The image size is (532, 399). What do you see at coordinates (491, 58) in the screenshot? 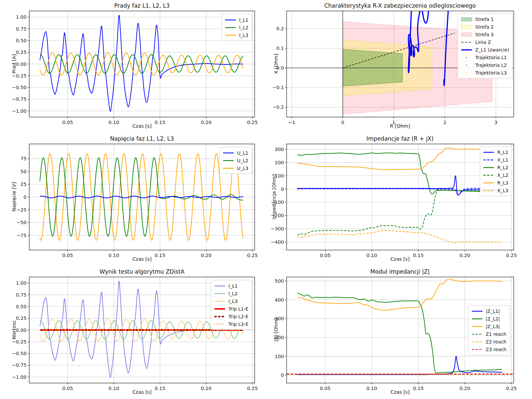
I see `legend-label: Trajektoria L1` at bounding box center [491, 58].